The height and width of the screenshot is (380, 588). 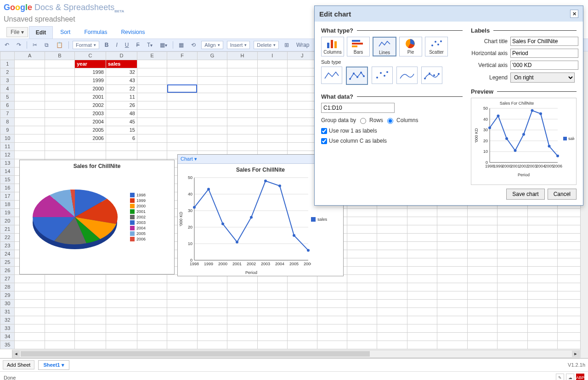 I want to click on format-menu: Format, so click(x=86, y=45).